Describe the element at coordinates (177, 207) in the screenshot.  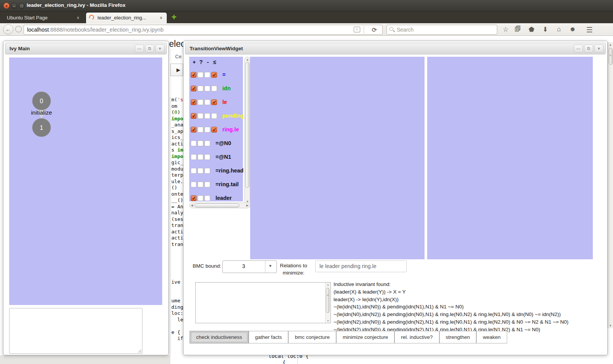
I see `code-line: = Ana` at that location.